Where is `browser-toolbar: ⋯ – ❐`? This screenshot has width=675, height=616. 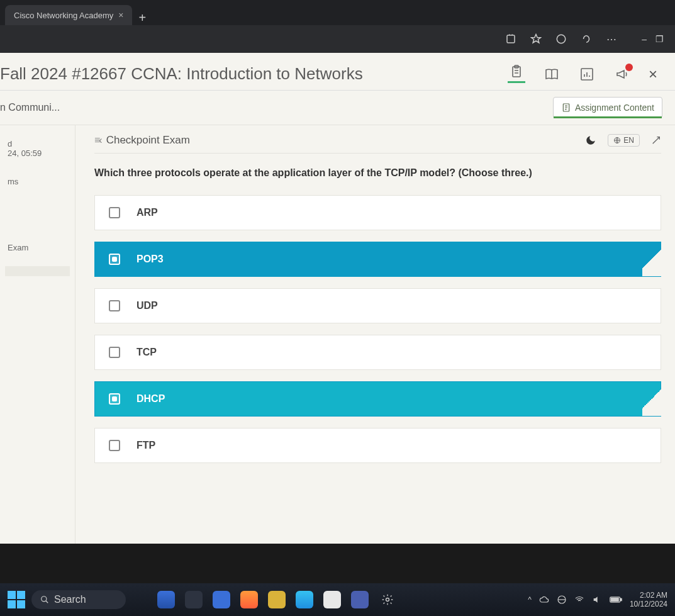
browser-toolbar: ⋯ – ❐ is located at coordinates (337, 39).